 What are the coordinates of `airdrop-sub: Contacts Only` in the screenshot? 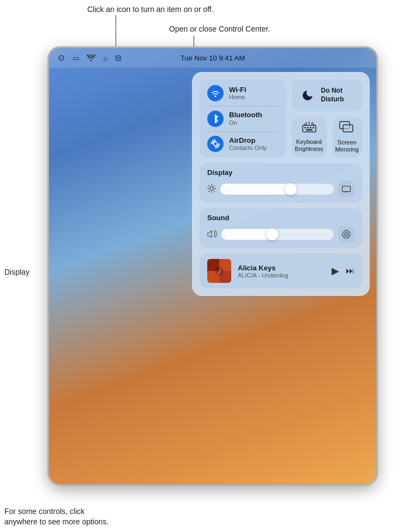 It's located at (248, 148).